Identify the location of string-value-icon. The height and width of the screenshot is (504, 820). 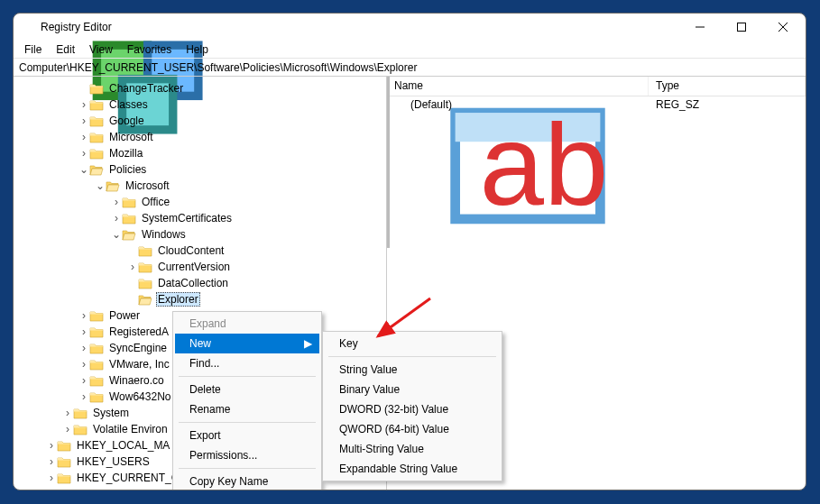
(400, 105).